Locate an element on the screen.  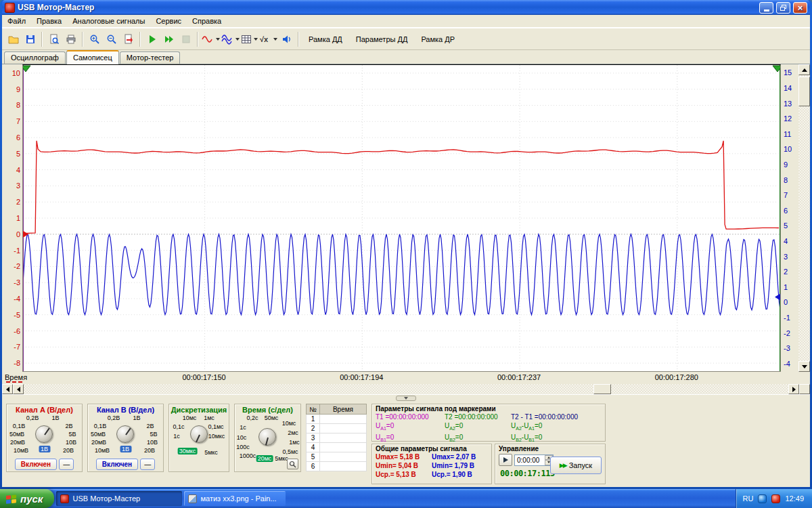
horizontal-scroll-track is located at coordinates (406, 389).